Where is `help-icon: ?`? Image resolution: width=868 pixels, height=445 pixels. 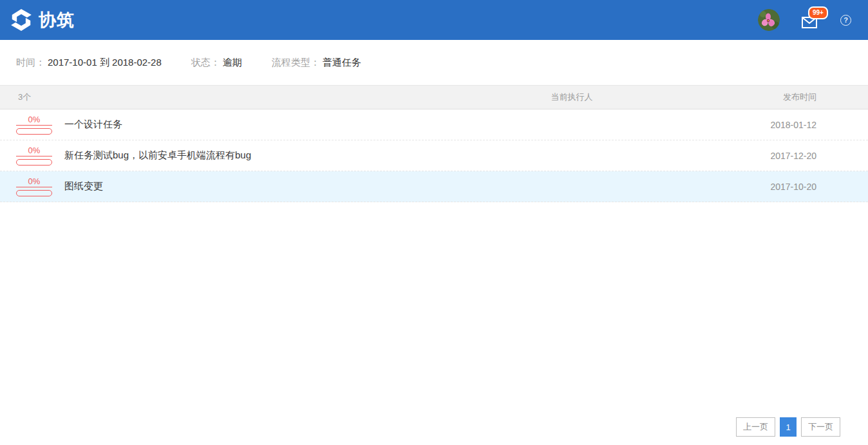
help-icon: ? is located at coordinates (846, 21).